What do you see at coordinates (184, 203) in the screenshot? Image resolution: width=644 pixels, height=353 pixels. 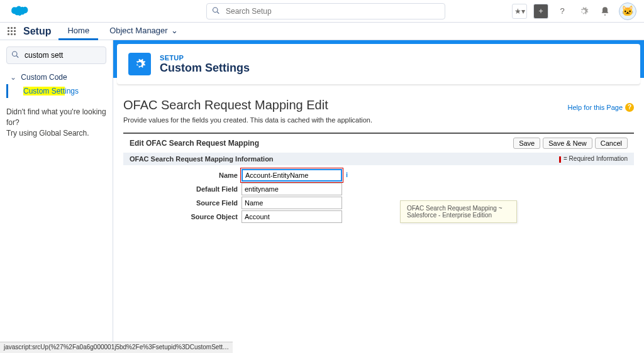 I see `label-source-field: Source Field` at bounding box center [184, 203].